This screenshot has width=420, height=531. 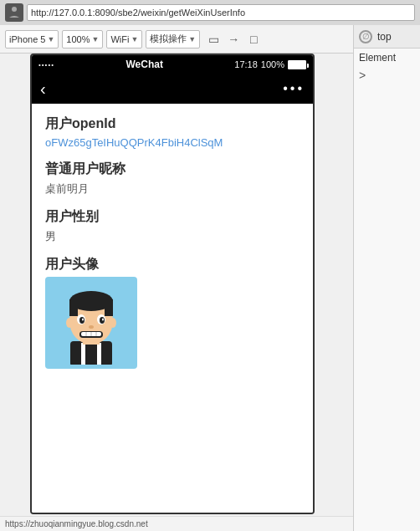 I want to click on nickname-value: 桌前明月, so click(x=172, y=189).